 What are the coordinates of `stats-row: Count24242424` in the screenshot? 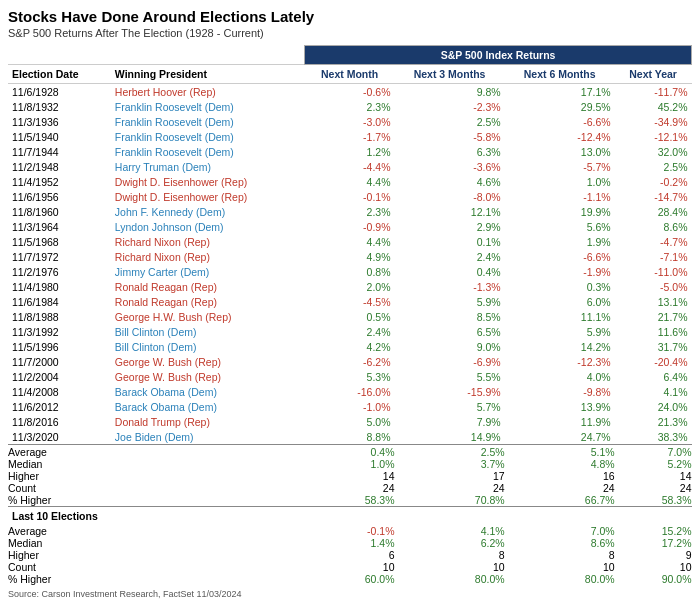 It's located at (350, 488).